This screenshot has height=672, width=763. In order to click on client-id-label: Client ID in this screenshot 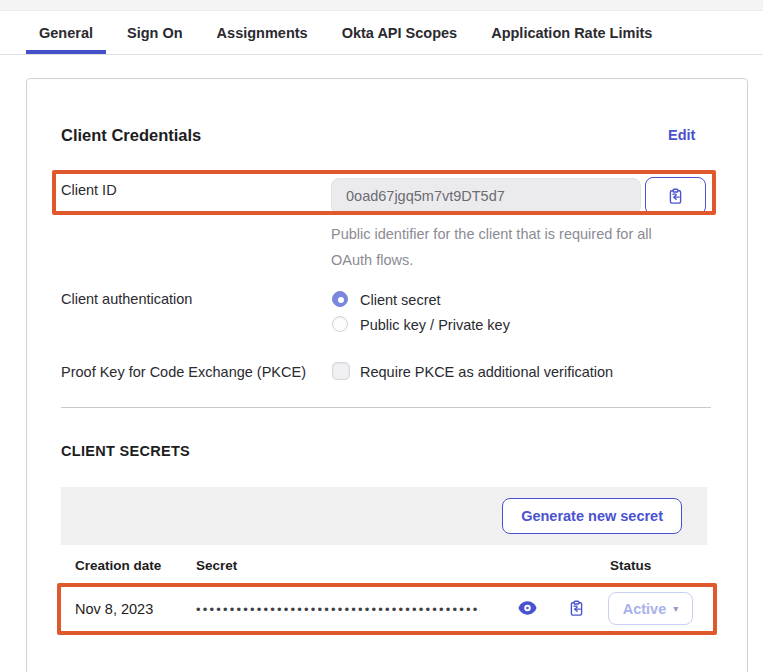, I will do `click(89, 190)`.